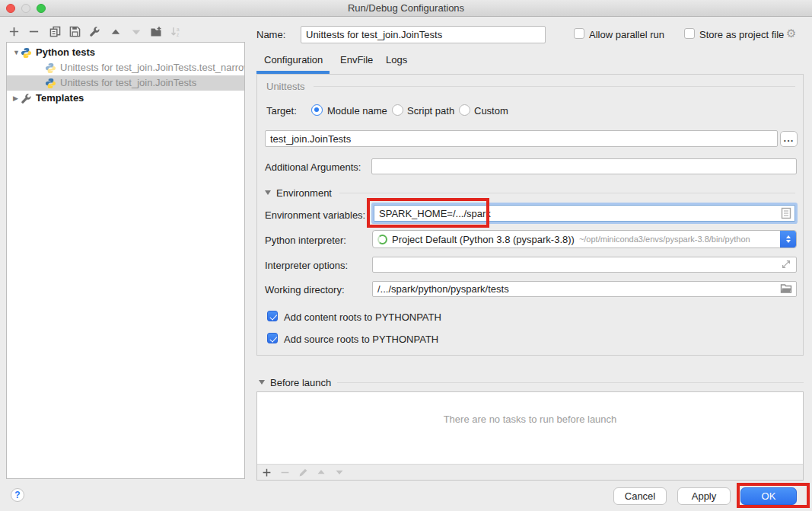 The image size is (812, 511). What do you see at coordinates (306, 265) in the screenshot?
I see `interpreter-options-label: Interpreter options:` at bounding box center [306, 265].